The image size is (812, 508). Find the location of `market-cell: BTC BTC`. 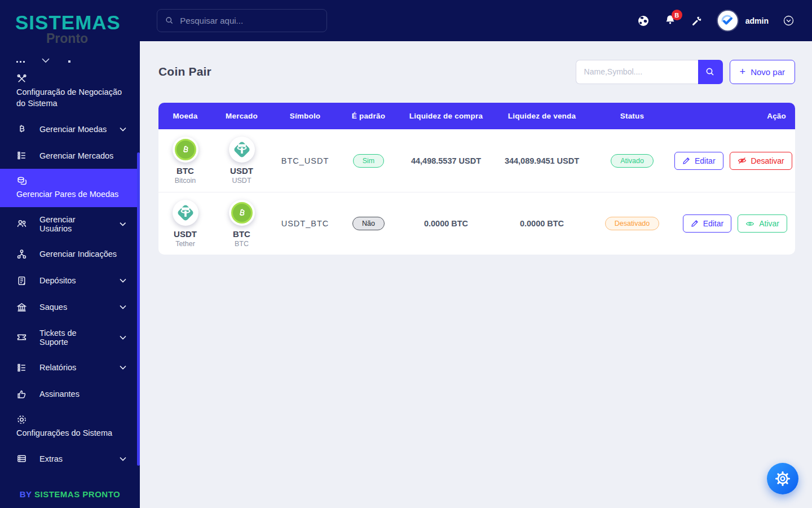

market-cell: BTC BTC is located at coordinates (241, 224).